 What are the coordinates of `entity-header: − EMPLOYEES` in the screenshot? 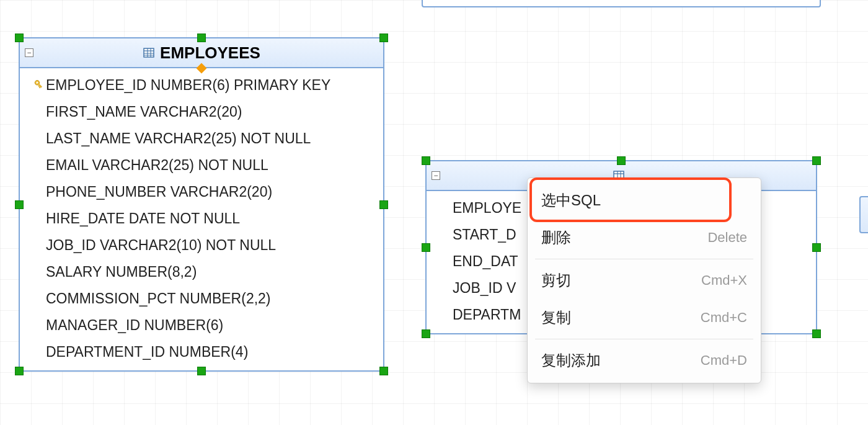 It's located at (202, 53).